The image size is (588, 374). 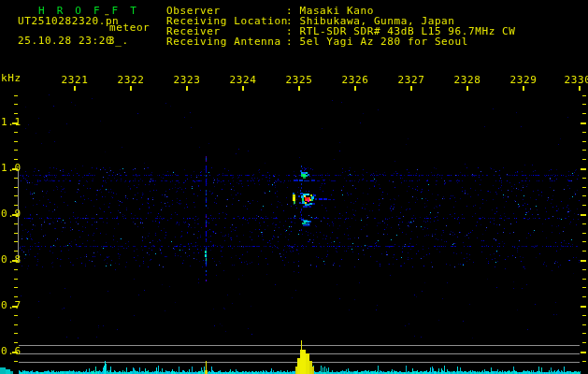 I want to click on freq-label-0-6: 0.6, so click(x=11, y=352).